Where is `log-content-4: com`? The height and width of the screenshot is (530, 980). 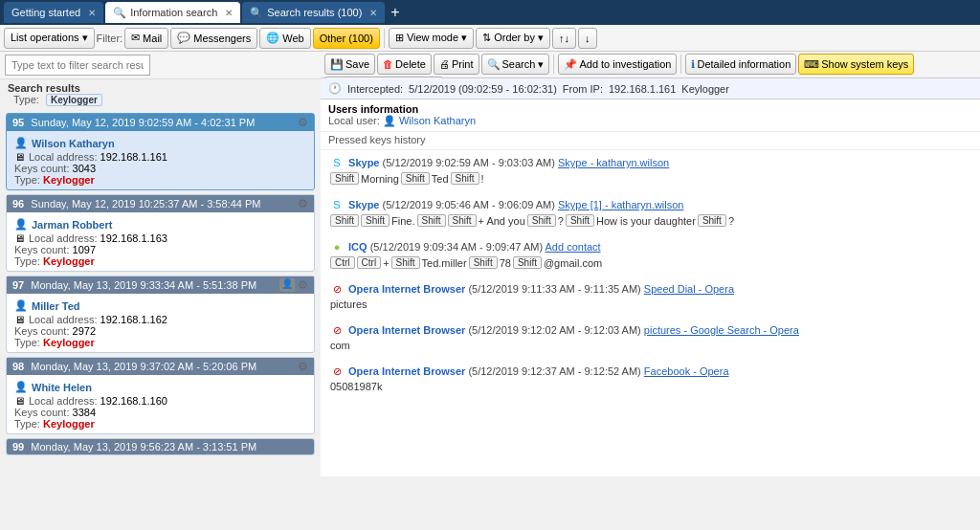
log-content-4: com is located at coordinates (651, 345).